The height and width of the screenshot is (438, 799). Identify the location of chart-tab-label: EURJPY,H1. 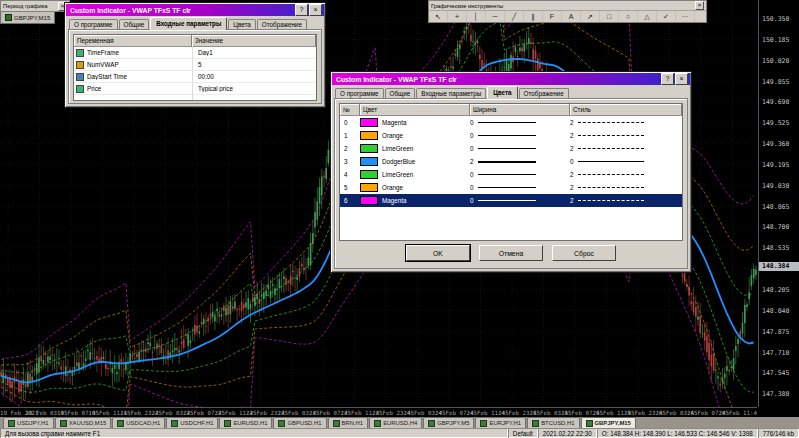
(505, 423).